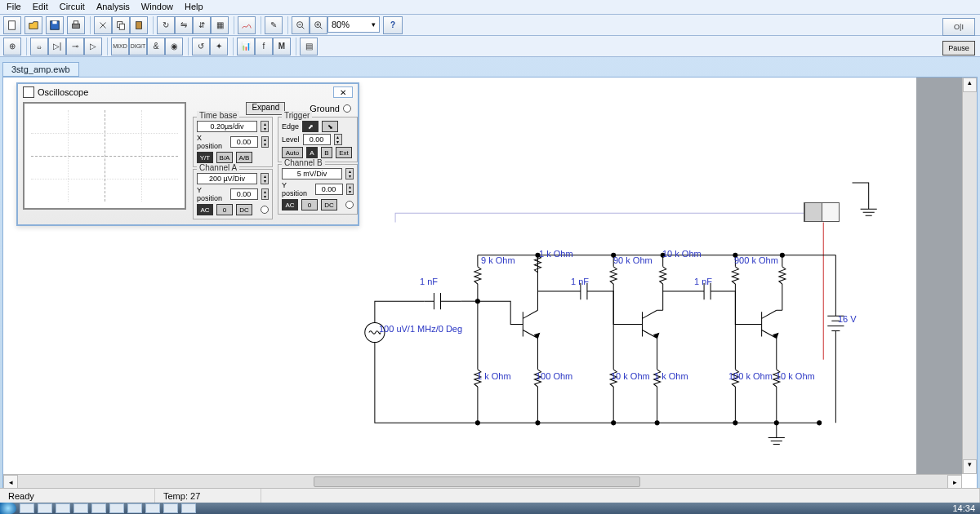  What do you see at coordinates (166, 25) in the screenshot?
I see `rotate-button: ↻` at bounding box center [166, 25].